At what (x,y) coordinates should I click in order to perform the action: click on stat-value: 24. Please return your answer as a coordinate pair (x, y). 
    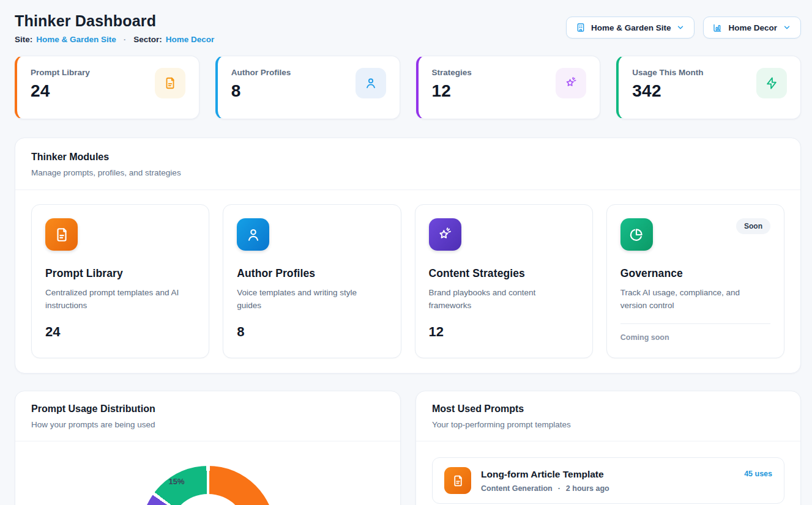
    Looking at the image, I should click on (60, 91).